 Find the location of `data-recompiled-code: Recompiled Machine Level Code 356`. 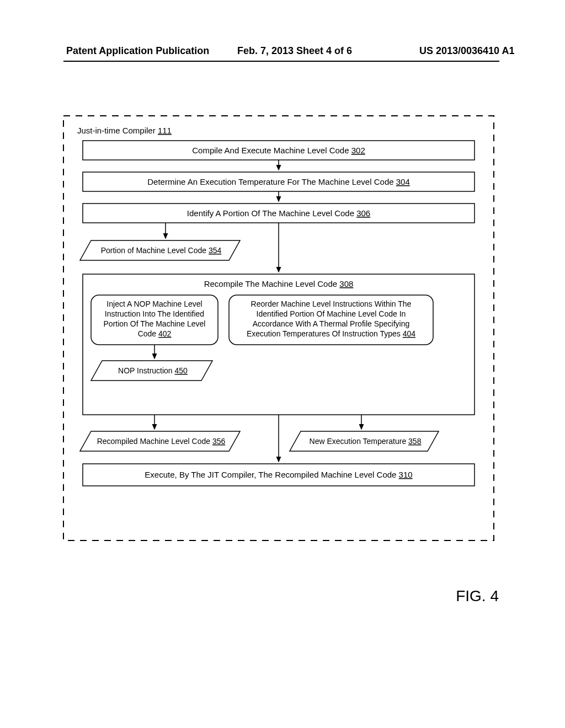

data-recompiled-code: Recompiled Machine Level Code 356 is located at coordinates (160, 441).